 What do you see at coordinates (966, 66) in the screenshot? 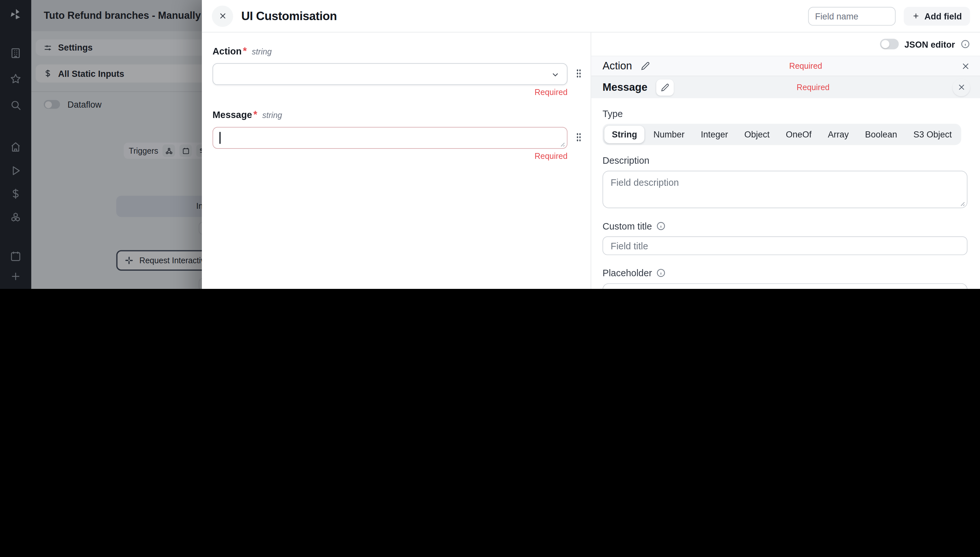
I see `remove-action-button` at bounding box center [966, 66].